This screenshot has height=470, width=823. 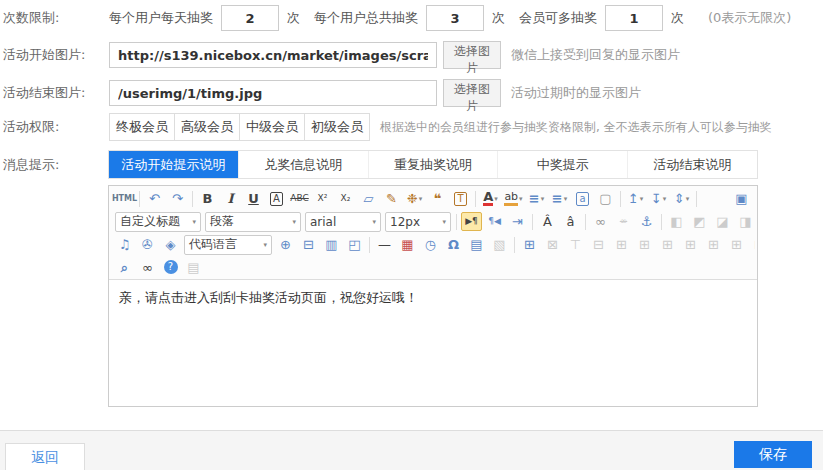 What do you see at coordinates (472, 55) in the screenshot?
I see `start-image-pick-button: 选择图片` at bounding box center [472, 55].